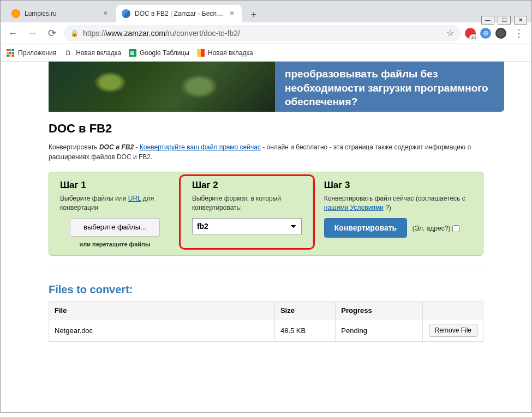 The image size is (532, 417). I want to click on col-actions, so click(453, 311).